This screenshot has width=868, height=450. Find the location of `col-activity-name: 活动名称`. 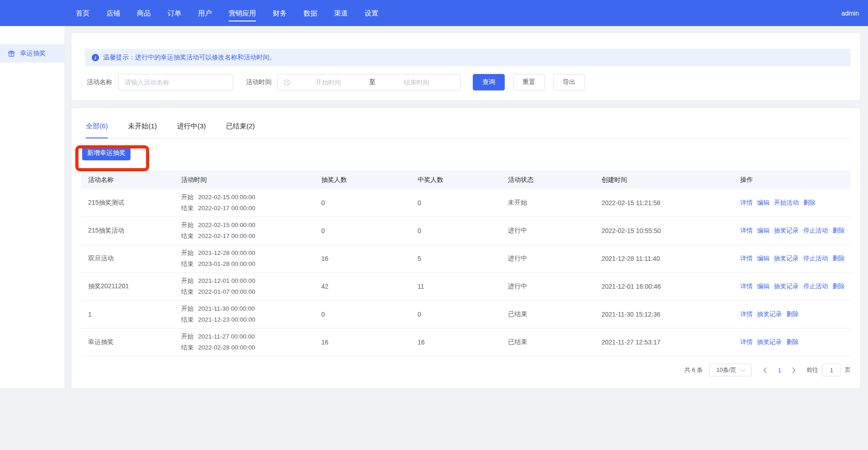

col-activity-name: 活动名称 is located at coordinates (131, 180).